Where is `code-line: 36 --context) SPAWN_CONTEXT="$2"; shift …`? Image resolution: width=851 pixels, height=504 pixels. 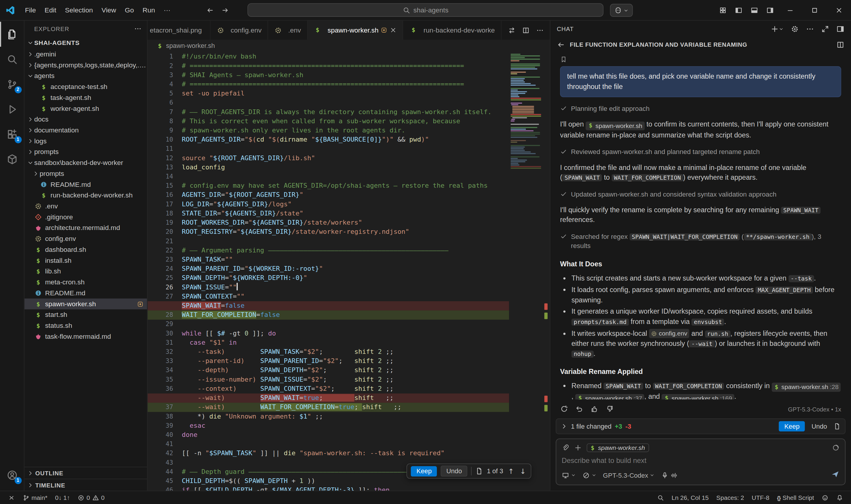 code-line: 36 --context) SPAWN_CONTEXT="$2"; shift … is located at coordinates (328, 389).